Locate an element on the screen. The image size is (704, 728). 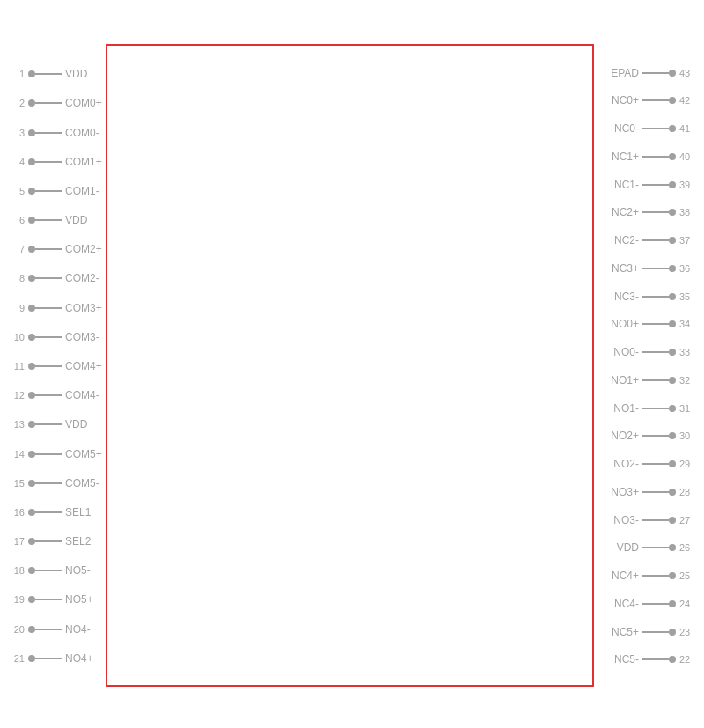
left-pin-12: 12COM4- is located at coordinates (49, 395).